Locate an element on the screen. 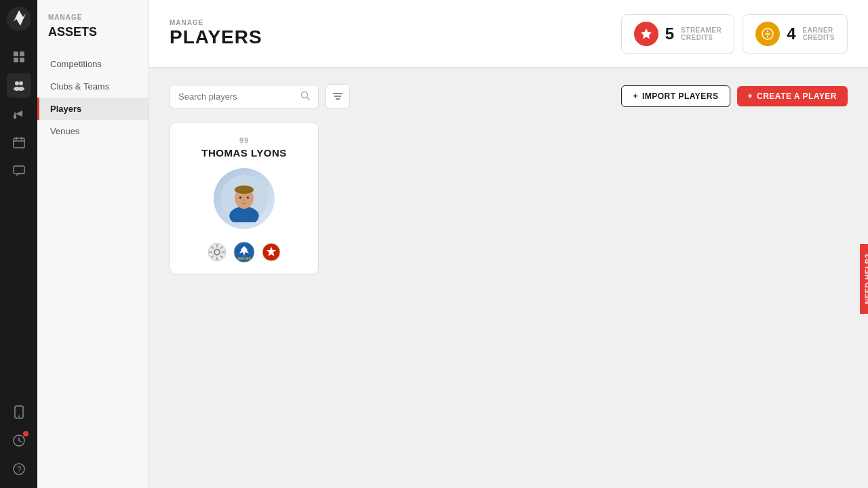 The width and height of the screenshot is (868, 488). earner-credit-count: 4 is located at coordinates (791, 34).